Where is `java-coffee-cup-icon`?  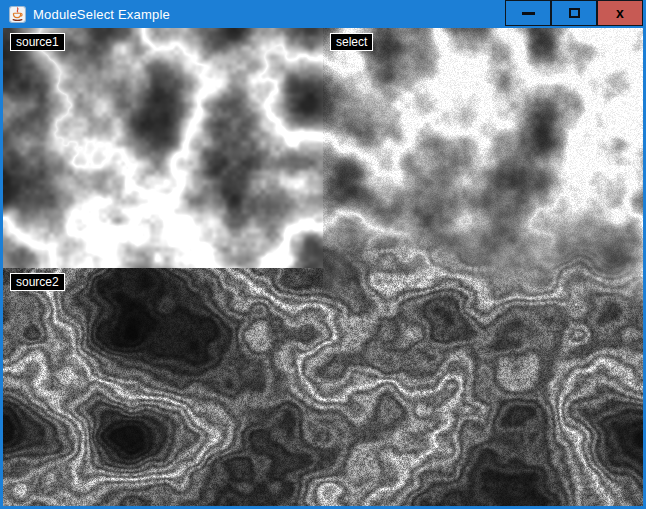
java-coffee-cup-icon is located at coordinates (18, 14).